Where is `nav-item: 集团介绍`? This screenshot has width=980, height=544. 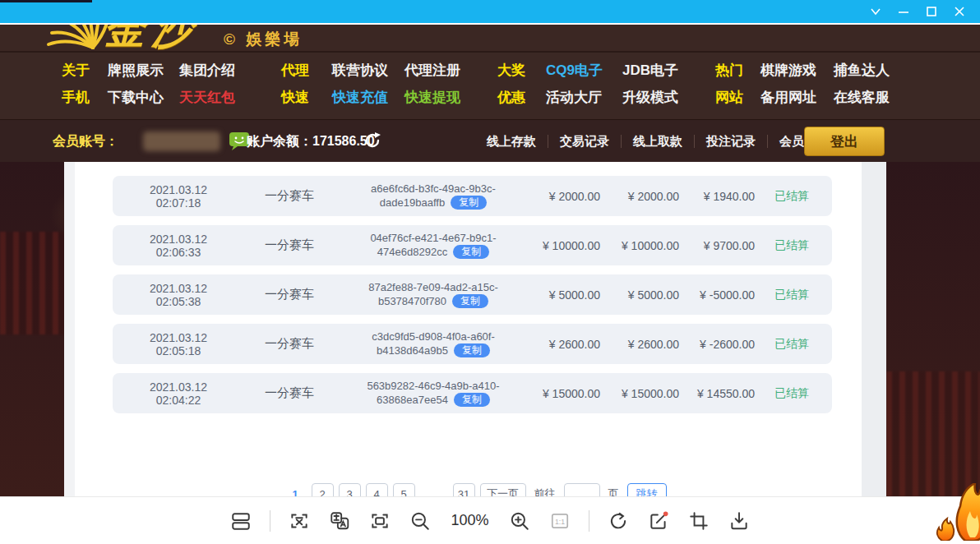 nav-item: 集团介绍 is located at coordinates (207, 71).